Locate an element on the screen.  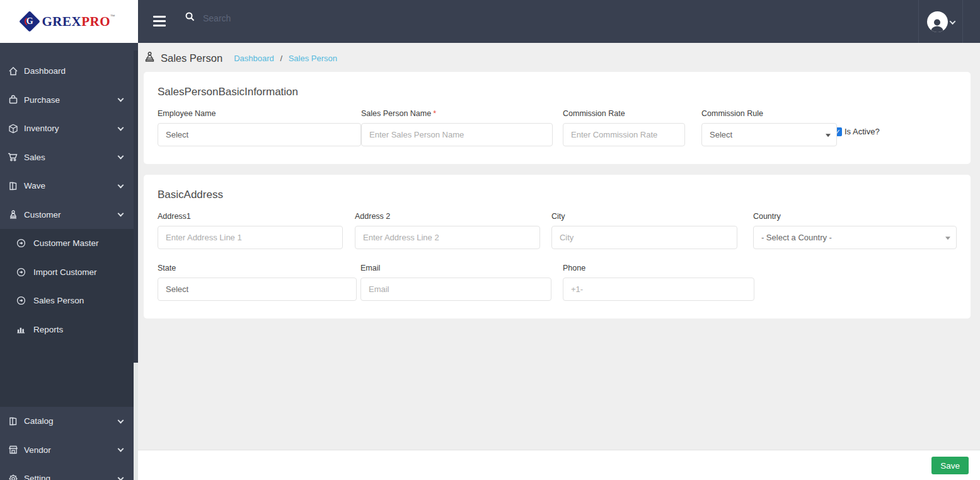
address1-input is located at coordinates (250, 237).